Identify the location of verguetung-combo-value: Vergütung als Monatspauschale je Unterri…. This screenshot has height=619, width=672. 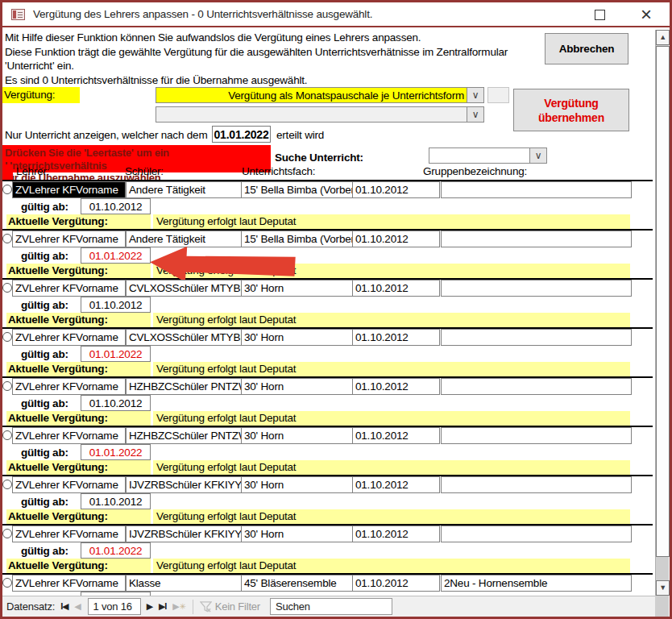
(311, 95).